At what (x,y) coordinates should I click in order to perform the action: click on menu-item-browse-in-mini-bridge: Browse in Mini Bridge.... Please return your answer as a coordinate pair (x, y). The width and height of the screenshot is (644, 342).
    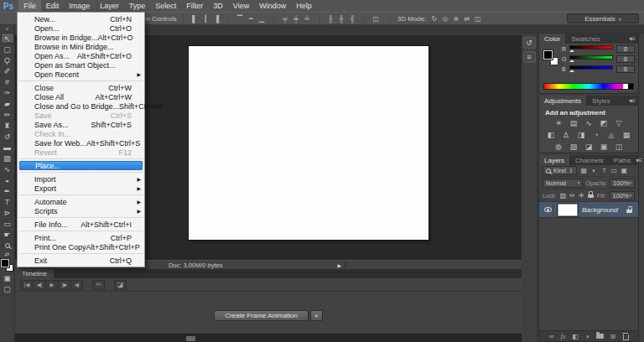
    Looking at the image, I should click on (80, 47).